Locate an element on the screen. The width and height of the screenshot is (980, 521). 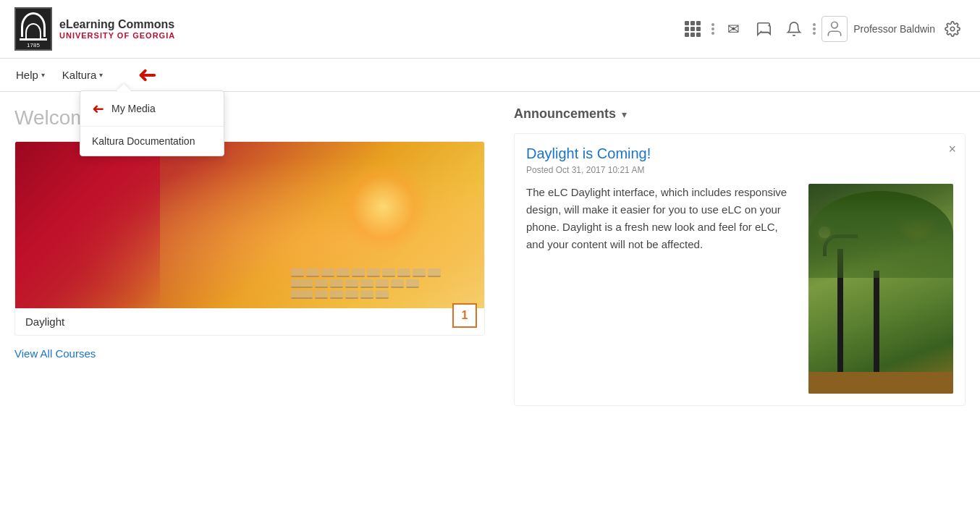
header-icons: ✉ Professor Baldwin is located at coordinates (822, 29).